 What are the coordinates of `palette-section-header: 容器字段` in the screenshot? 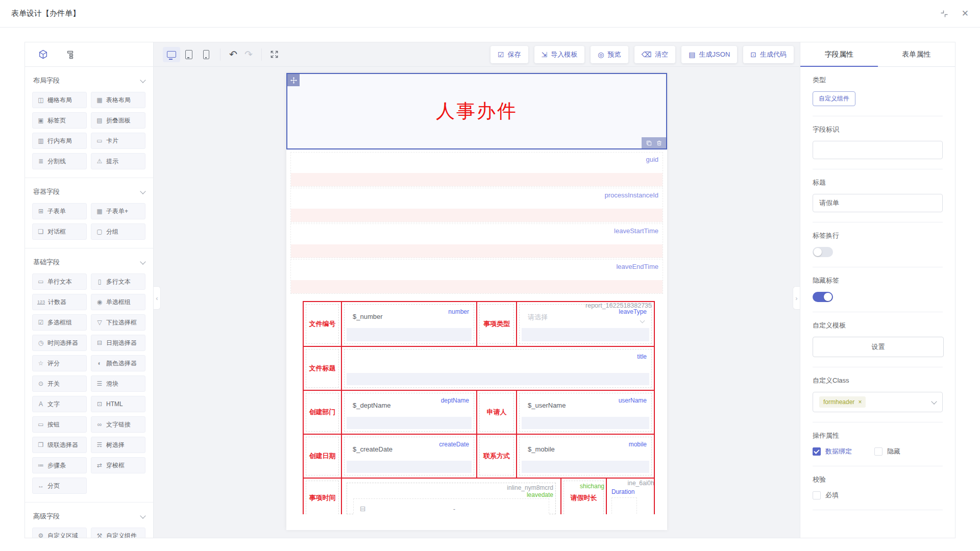 It's located at (89, 191).